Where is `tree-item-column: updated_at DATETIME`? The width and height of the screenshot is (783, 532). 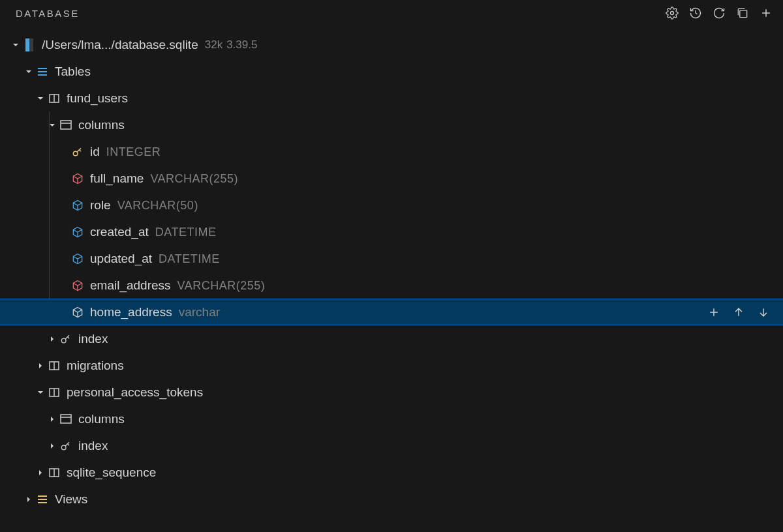
tree-item-column: updated_at DATETIME is located at coordinates (392, 258).